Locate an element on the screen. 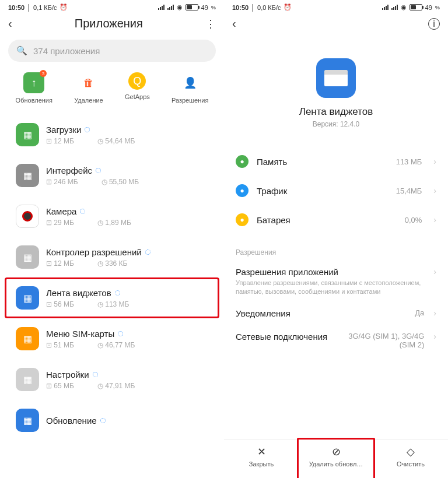  app-title: Интерфейс is located at coordinates (127, 170).